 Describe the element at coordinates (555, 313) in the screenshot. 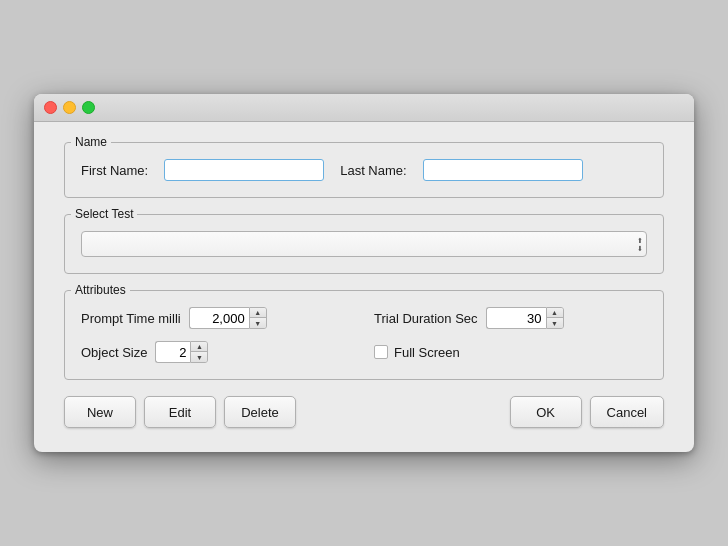

I see `trial-duration-up-button: ▲` at that location.